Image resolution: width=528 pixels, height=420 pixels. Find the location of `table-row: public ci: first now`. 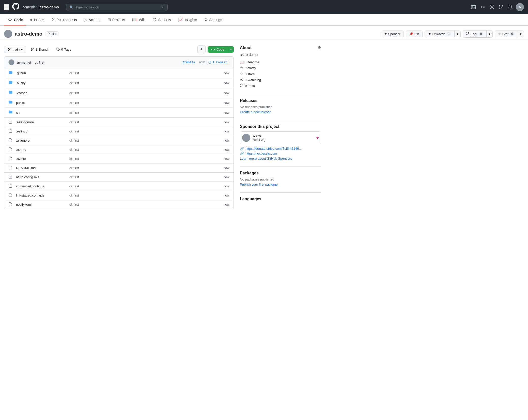

table-row: public ci: first now is located at coordinates (119, 103).